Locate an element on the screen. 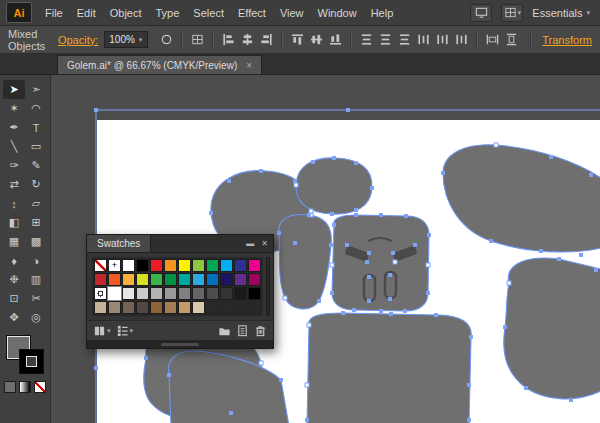 This screenshot has width=600, height=423. dist-bottom-icon is located at coordinates (404, 40).